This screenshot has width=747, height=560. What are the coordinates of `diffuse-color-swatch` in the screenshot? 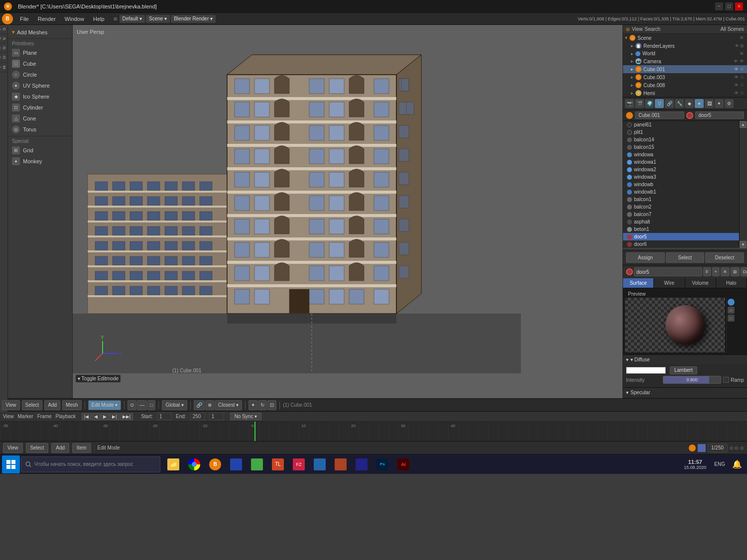 It's located at (646, 370).